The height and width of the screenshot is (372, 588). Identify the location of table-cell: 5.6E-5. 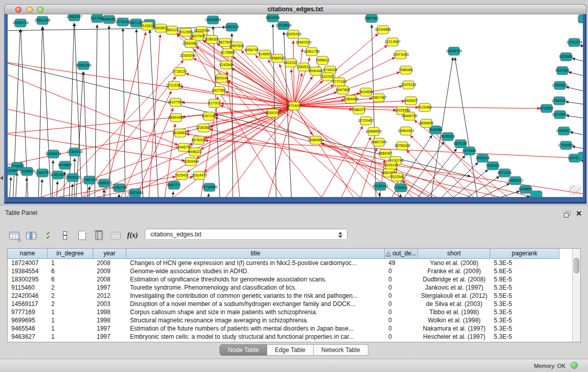
(525, 271).